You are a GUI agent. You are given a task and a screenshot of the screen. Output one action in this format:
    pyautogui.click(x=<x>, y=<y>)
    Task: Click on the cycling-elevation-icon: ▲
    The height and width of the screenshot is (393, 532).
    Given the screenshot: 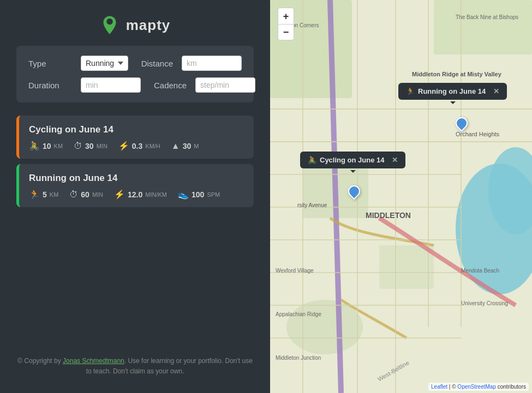 What is the action you would take?
    pyautogui.click(x=176, y=146)
    